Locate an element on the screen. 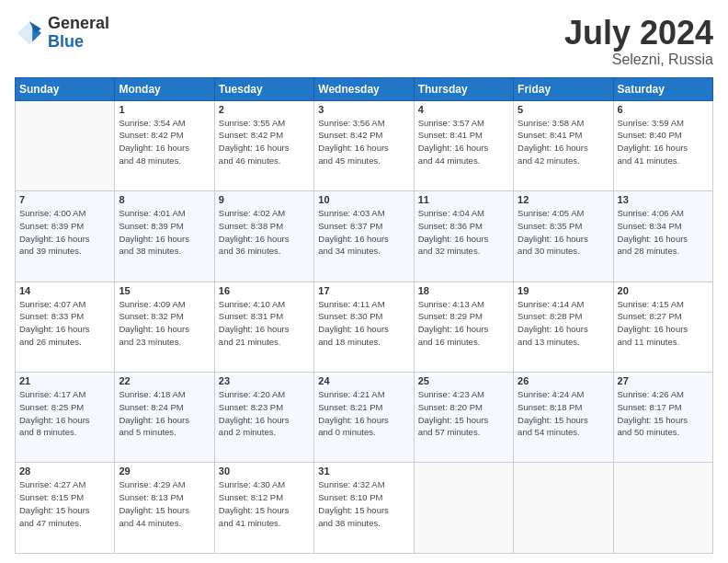 The height and width of the screenshot is (563, 728). table-row: 19Sunrise: 4:14 AM Sunset: 8:28 PM Dayli… is located at coordinates (563, 327).